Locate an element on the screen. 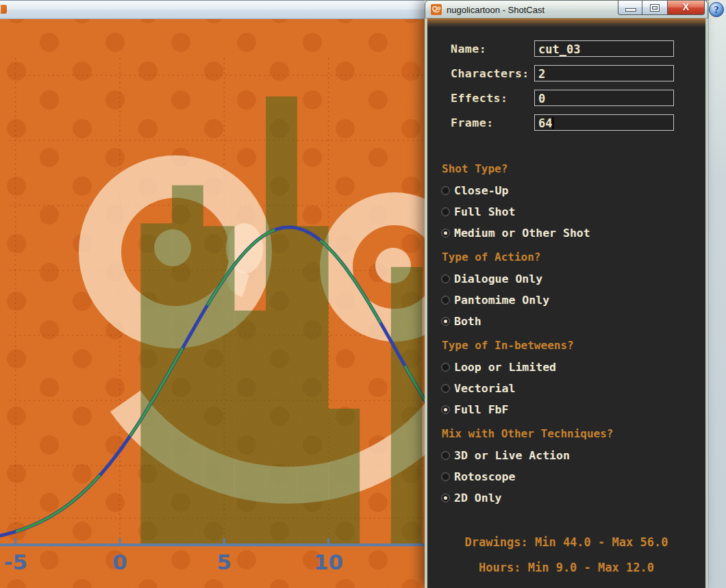 Image resolution: width=726 pixels, height=588 pixels. field-row: Name:cut_03 is located at coordinates (578, 49).